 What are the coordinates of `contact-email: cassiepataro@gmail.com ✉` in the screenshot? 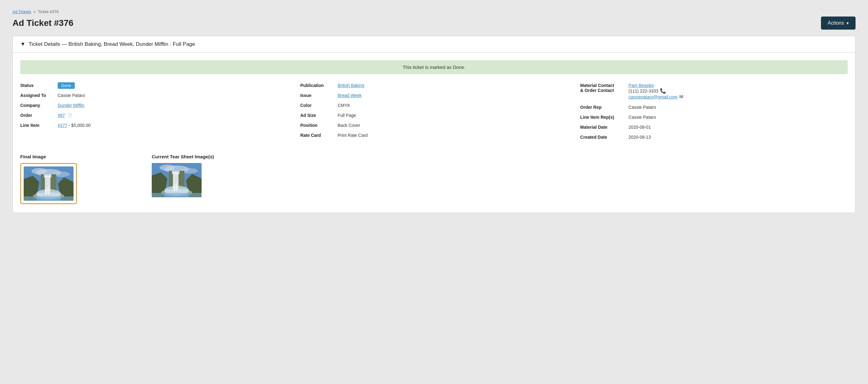 It's located at (656, 97).